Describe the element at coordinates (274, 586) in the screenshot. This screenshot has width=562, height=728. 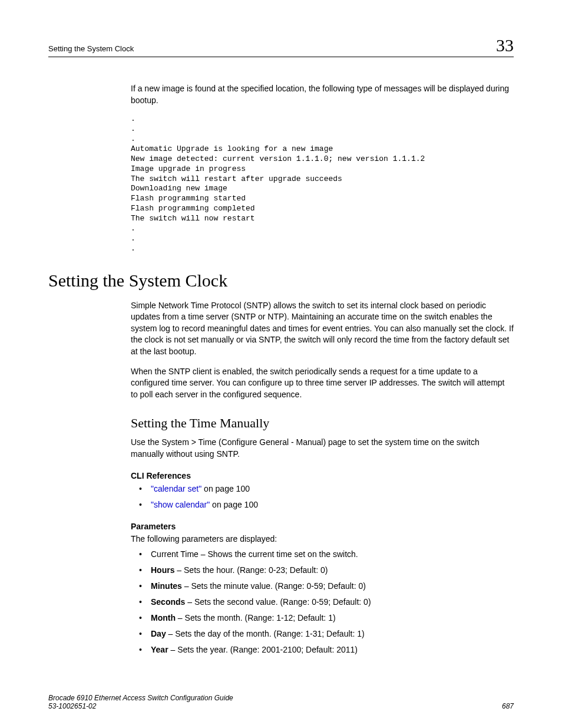
I see `param-text: – Sets the minute value. (Range: 0-59; D…` at that location.